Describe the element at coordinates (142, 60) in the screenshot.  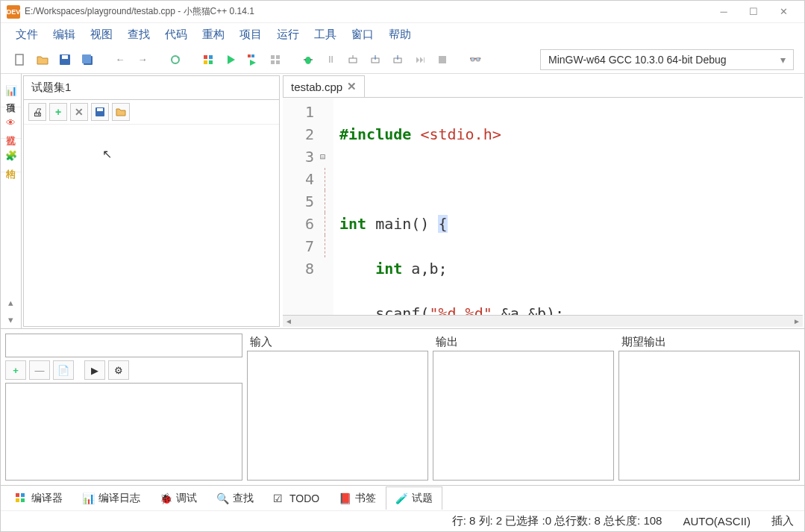
I see `nav-forward-icon: →` at that location.